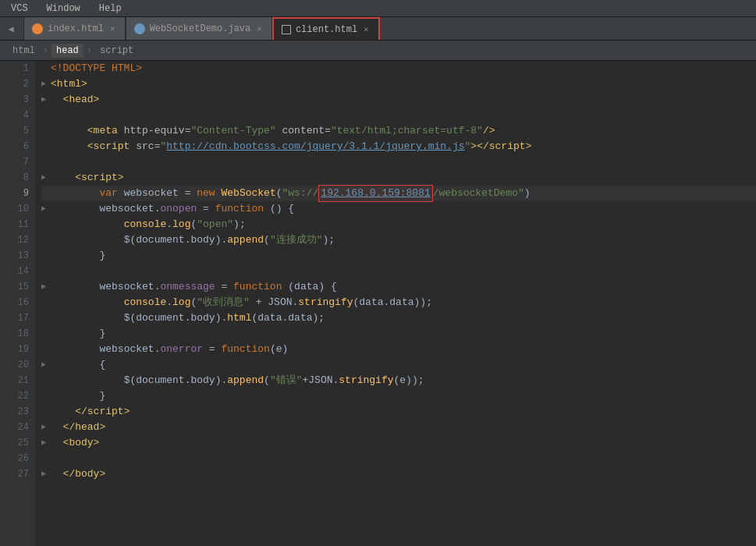  I want to click on breadcrumb-head: head, so click(67, 51).